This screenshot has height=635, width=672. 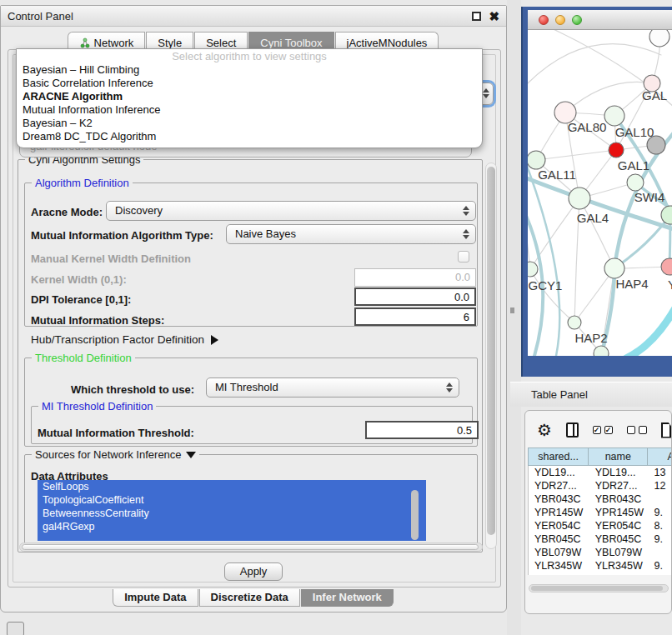 I want to click on close-traffic-light, so click(x=544, y=20).